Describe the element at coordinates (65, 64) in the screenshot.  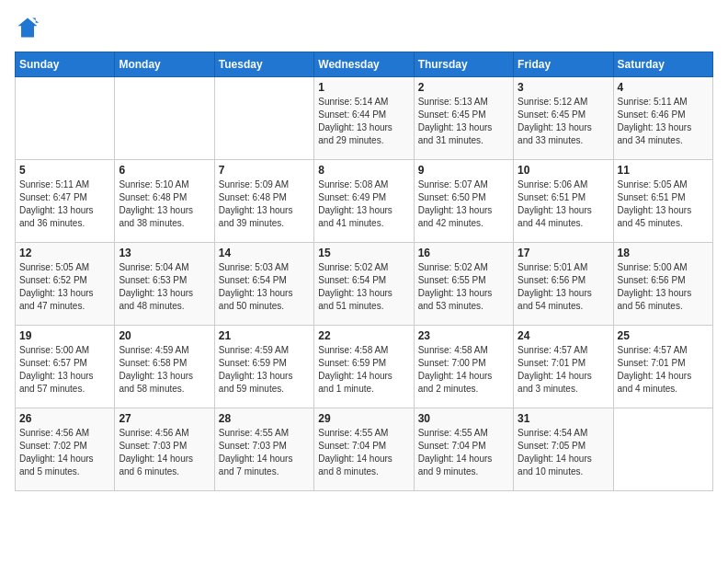
I see `header-sunday: Sunday` at that location.